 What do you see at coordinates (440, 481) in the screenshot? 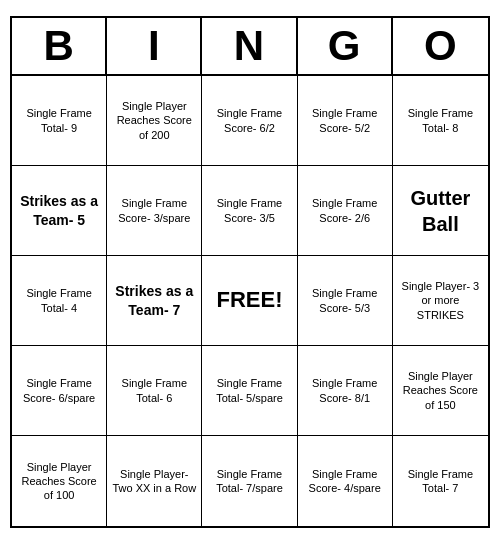
I see `bingo-cell: Single Frame Total- 7` at bounding box center [440, 481].